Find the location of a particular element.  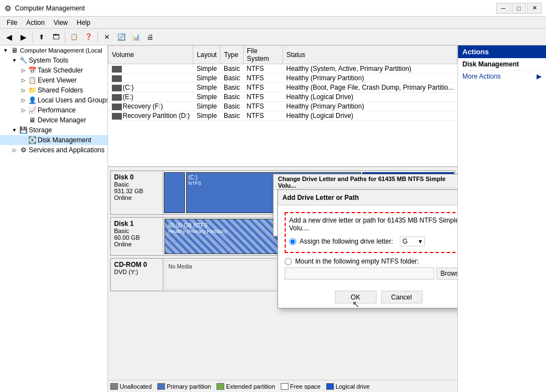

toolbar-up: ⬆ is located at coordinates (42, 37).